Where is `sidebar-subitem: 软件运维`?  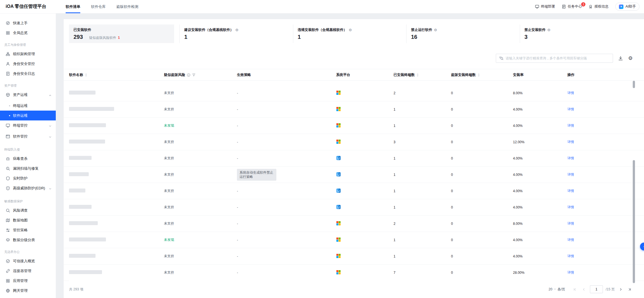 sidebar-subitem: 软件运维 is located at coordinates (28, 115).